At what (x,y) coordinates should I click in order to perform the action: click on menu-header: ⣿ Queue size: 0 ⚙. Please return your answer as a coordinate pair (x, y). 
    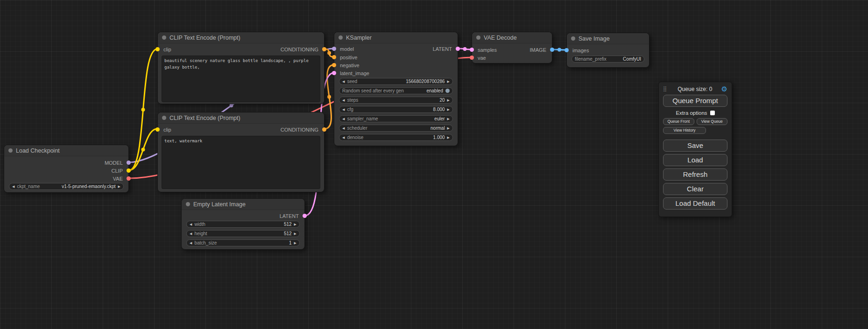
    Looking at the image, I should click on (695, 89).